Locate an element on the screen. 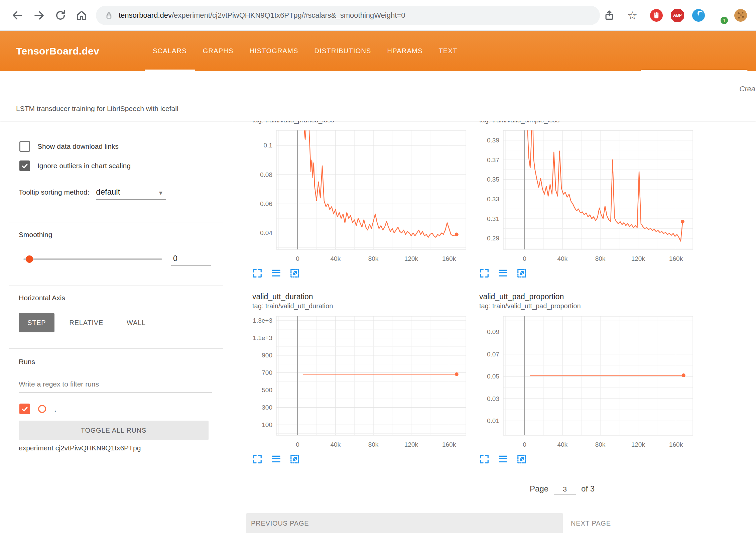  svg-text: 0.03 is located at coordinates (493, 399).